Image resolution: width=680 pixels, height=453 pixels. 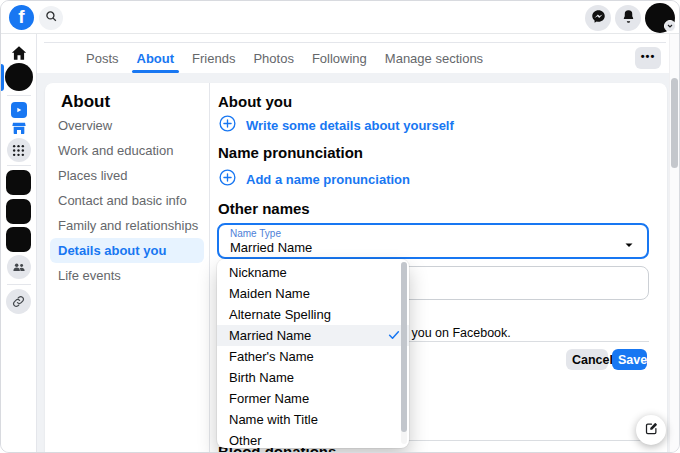 What do you see at coordinates (156, 58) in the screenshot?
I see `tab-about: About` at bounding box center [156, 58].